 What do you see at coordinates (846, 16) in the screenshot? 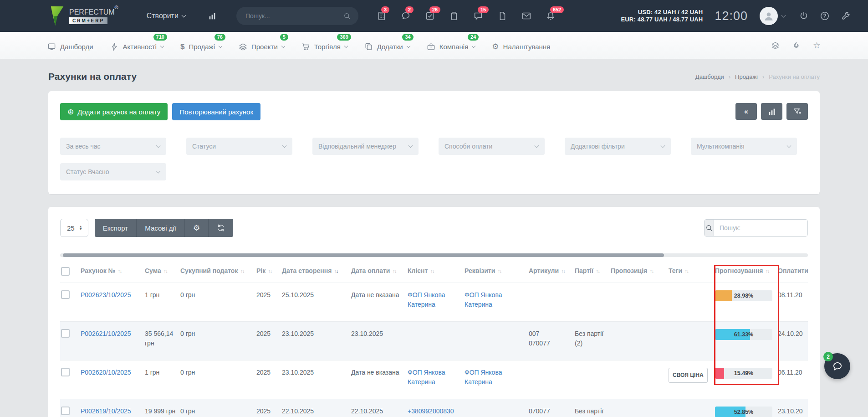
I see `settings-wrench-icon` at bounding box center [846, 16].